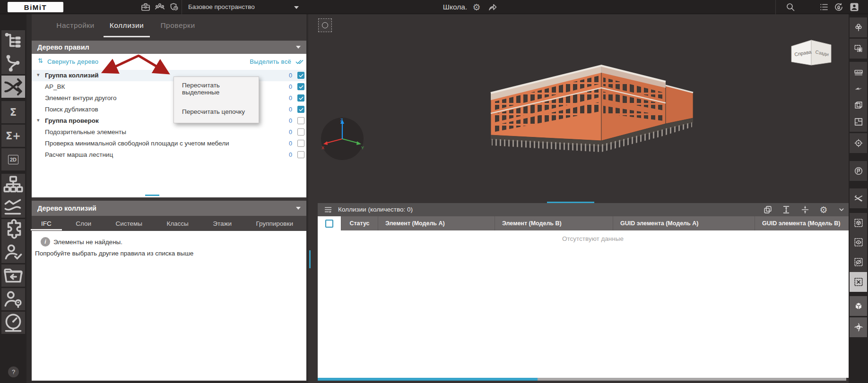 This screenshot has height=383, width=868. What do you see at coordinates (169, 98) in the screenshot?
I see `tree-row: Элемент внтури другого 0` at bounding box center [169, 98].